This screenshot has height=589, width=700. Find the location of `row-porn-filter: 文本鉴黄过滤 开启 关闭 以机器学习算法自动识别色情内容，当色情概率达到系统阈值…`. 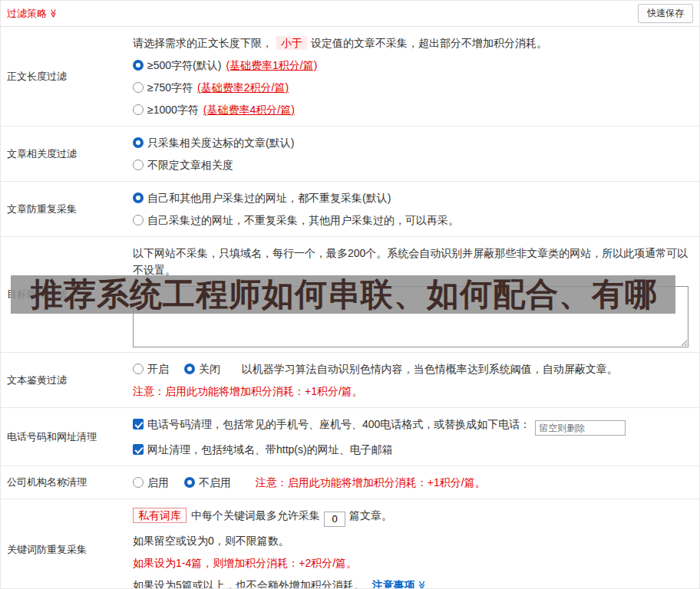

row-porn-filter: 文本鉴黄过滤 开启 关闭 以机器学习算法自动识别色情内容，当色情概率达到系统阈值… is located at coordinates (350, 380).